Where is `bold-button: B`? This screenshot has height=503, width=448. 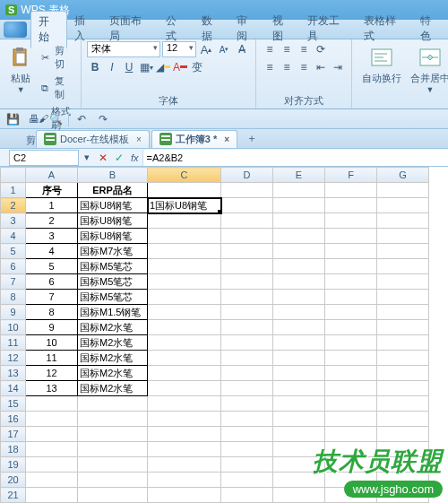 bold-button: B is located at coordinates (95, 67).